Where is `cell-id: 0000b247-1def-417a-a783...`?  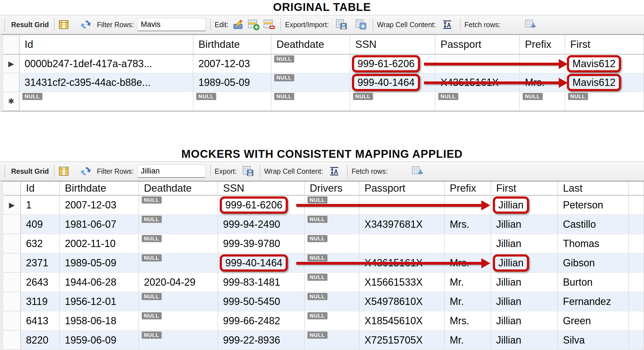 cell-id: 0000b247-1def-417a-a783... is located at coordinates (106, 64).